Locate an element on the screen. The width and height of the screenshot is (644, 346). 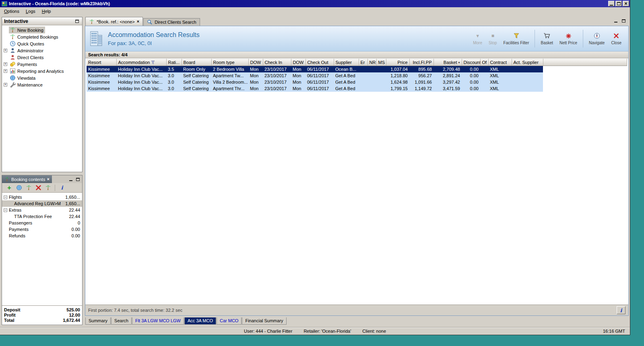
nett-price-icon is located at coordinates (568, 36).